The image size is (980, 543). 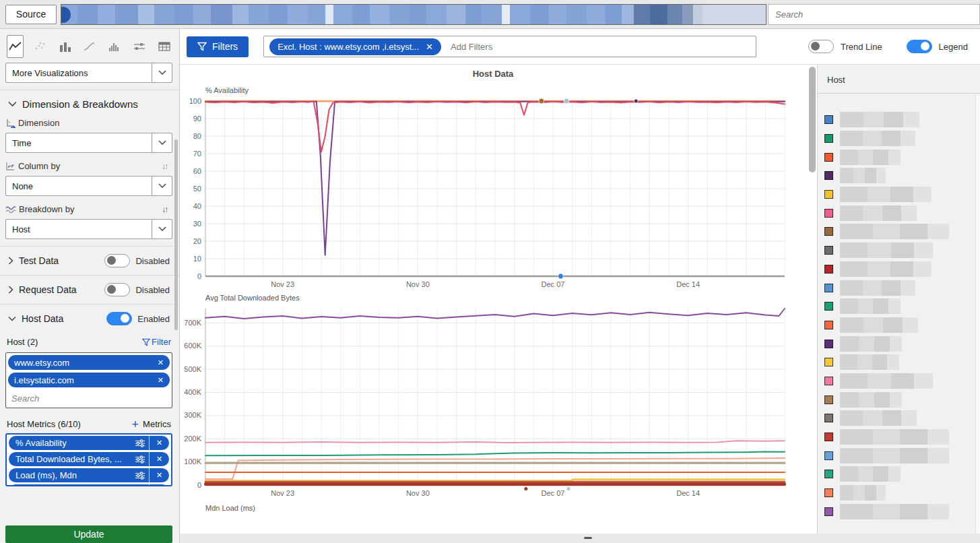 I want to click on box-plot-icon, so click(x=139, y=46).